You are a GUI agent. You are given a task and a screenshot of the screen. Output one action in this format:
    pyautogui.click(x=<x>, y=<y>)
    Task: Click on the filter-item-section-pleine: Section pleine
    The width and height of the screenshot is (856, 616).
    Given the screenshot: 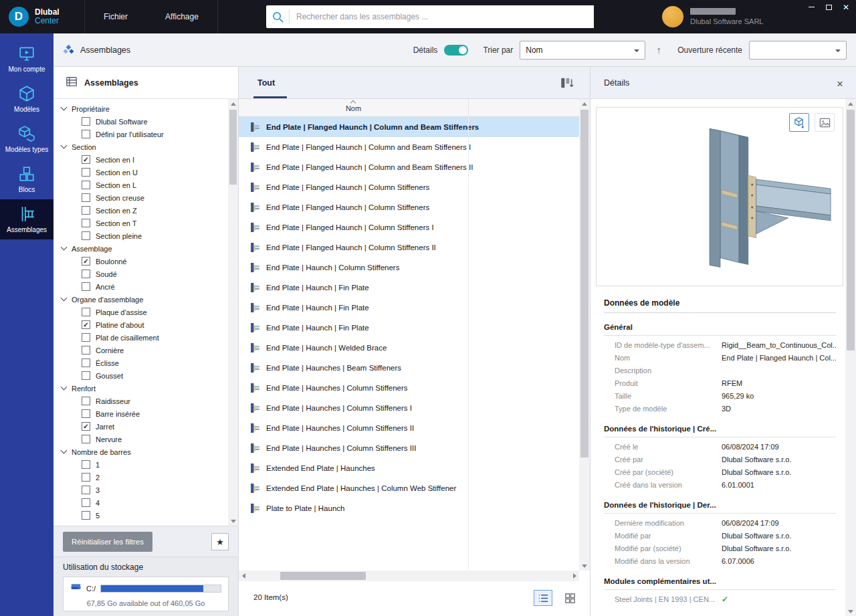 What is the action you would take?
    pyautogui.click(x=140, y=235)
    